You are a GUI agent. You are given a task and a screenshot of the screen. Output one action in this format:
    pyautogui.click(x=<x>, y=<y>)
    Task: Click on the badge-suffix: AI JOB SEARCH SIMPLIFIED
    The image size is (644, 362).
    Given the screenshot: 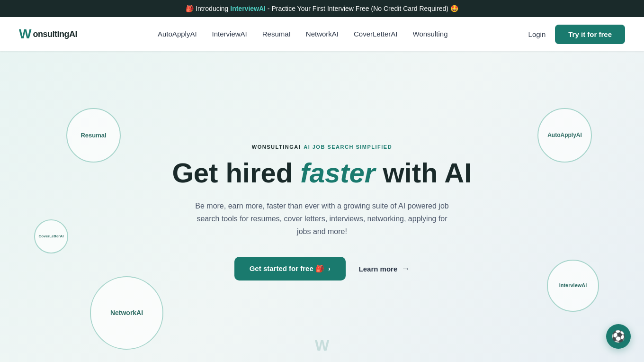 What is the action you would take?
    pyautogui.click(x=348, y=147)
    